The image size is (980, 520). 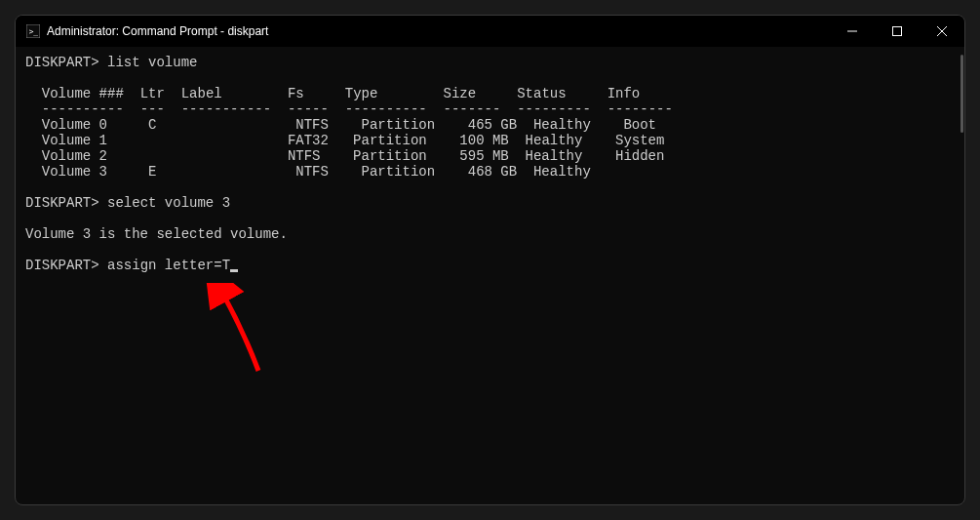 I want to click on minimize-button, so click(x=852, y=31).